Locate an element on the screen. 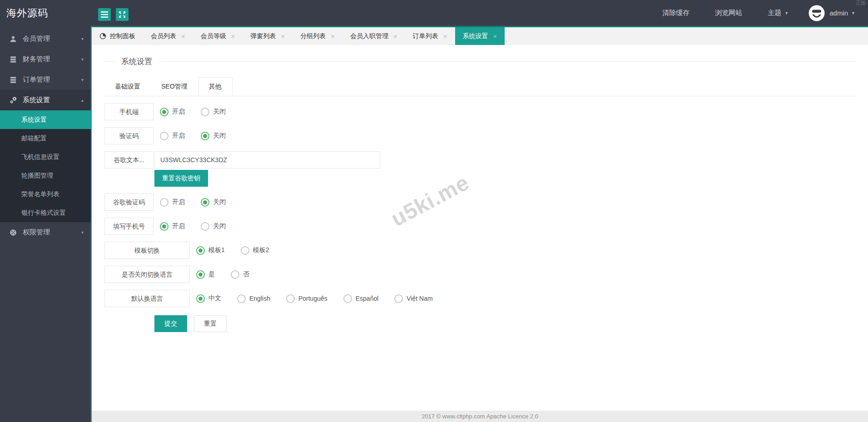 This screenshot has width=868, height=422. radio-option-template1: 模板1 is located at coordinates (211, 251).